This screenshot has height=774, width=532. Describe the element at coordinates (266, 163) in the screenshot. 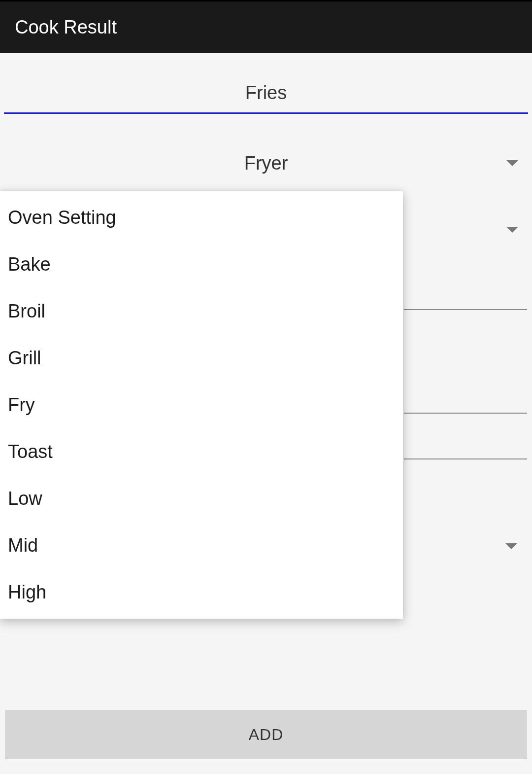

I see `appliance-dropdown: Fryer` at that location.